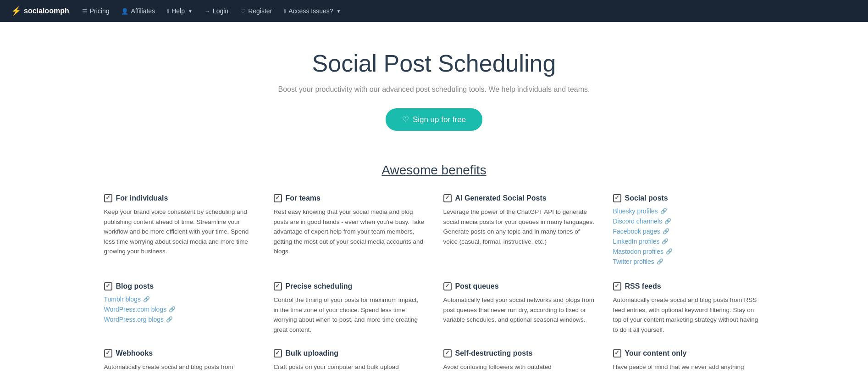  Describe the element at coordinates (689, 231) in the screenshot. I see `list-item: Facebook pages🔗` at that location.